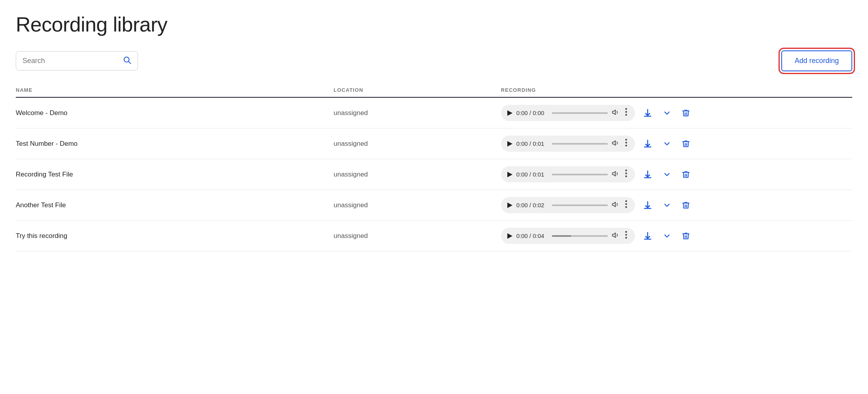 Image resolution: width=868 pixels, height=394 pixels. I want to click on audio-player: 0:00 / 0:00, so click(568, 113).